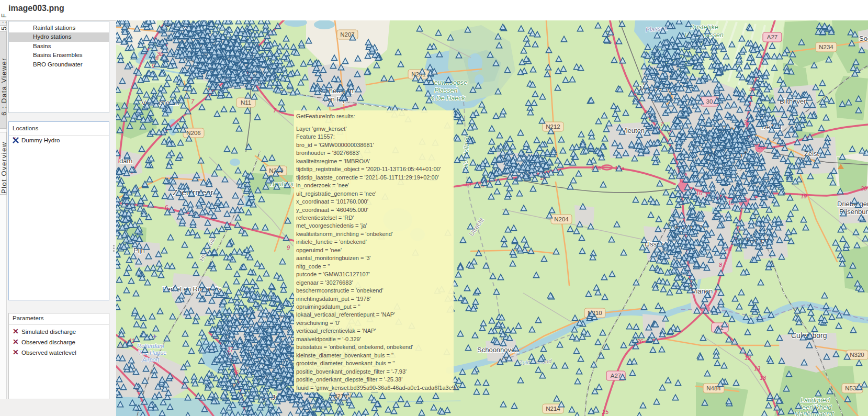 Image resolution: width=868 pixels, height=416 pixels. I want to click on svg-text: Soe, so click(863, 39).